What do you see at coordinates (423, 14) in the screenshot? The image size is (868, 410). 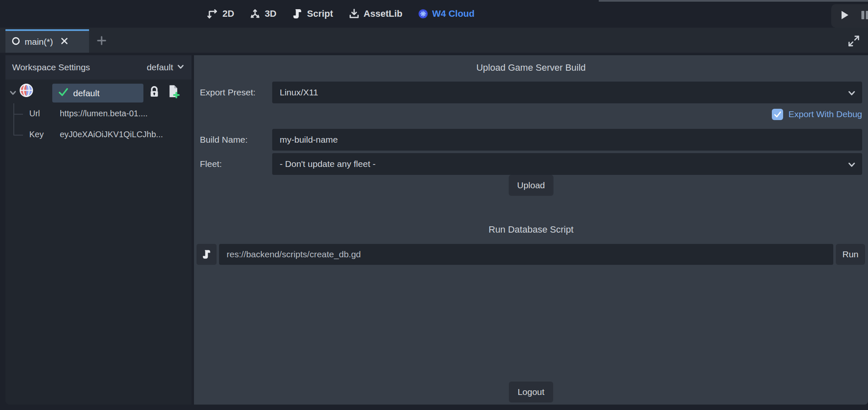 I see `w4-cloud-icon` at bounding box center [423, 14].